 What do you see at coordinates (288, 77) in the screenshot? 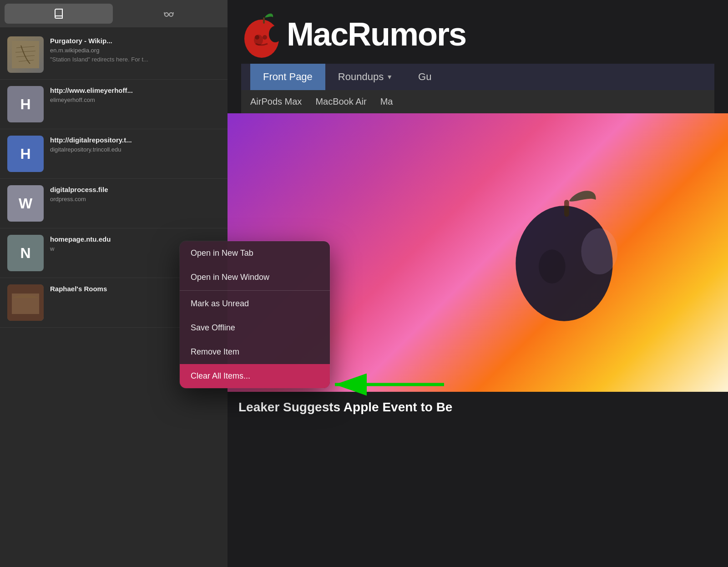
I see `nav-item-frontpage: Front Page` at bounding box center [288, 77].